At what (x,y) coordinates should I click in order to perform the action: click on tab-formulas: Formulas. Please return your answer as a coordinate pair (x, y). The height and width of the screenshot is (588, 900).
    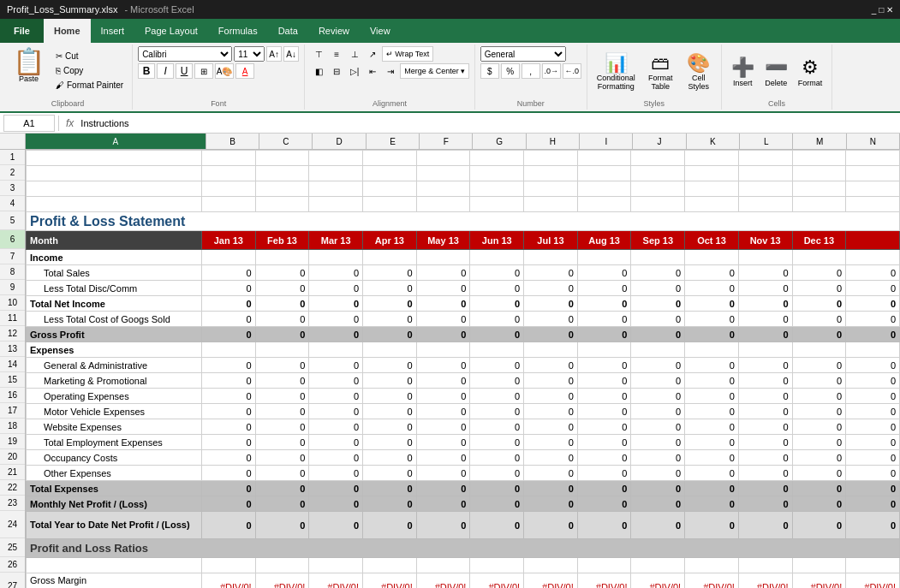
    Looking at the image, I should click on (238, 31).